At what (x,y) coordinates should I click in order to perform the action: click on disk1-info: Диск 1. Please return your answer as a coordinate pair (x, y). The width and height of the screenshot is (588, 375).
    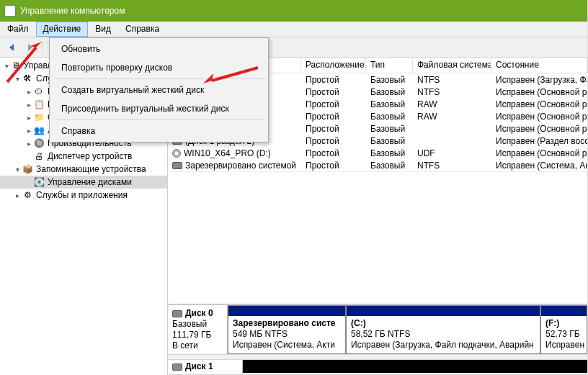
    Looking at the image, I should click on (205, 367).